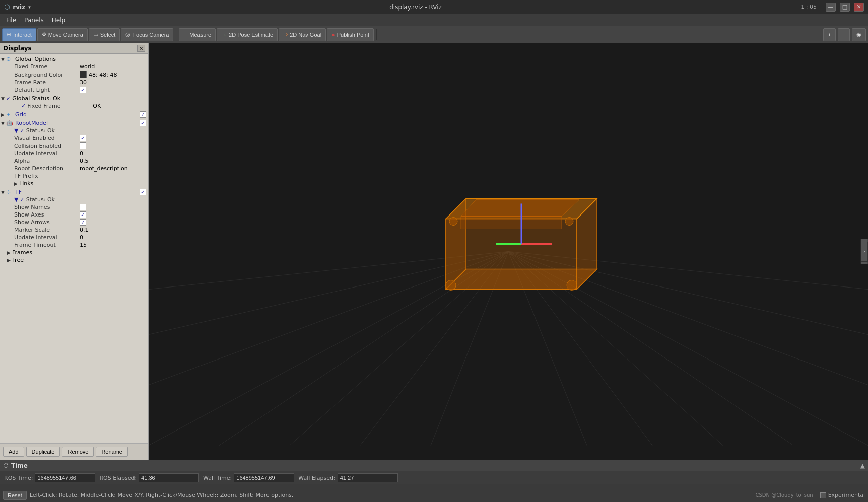  What do you see at coordinates (29, 7) in the screenshot?
I see `titlebar-dropdown-icon: ▾` at bounding box center [29, 7].